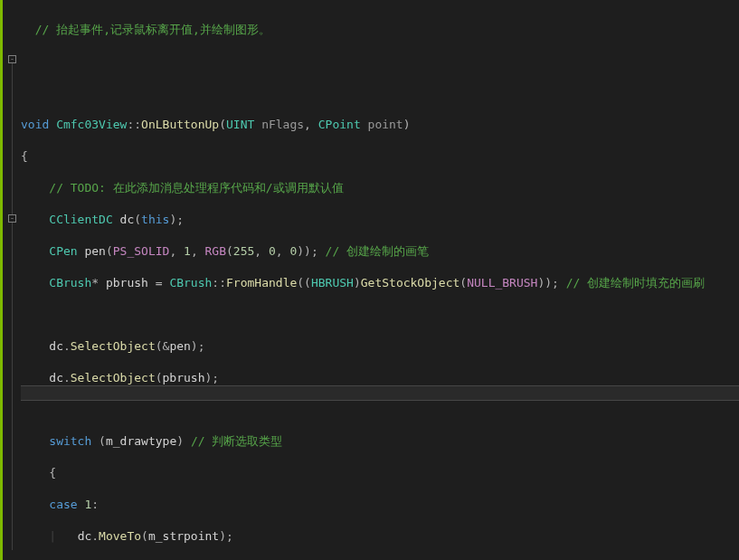  I want to click on code-line: | dc.MoveTo(m_strpoint);, so click(380, 536).